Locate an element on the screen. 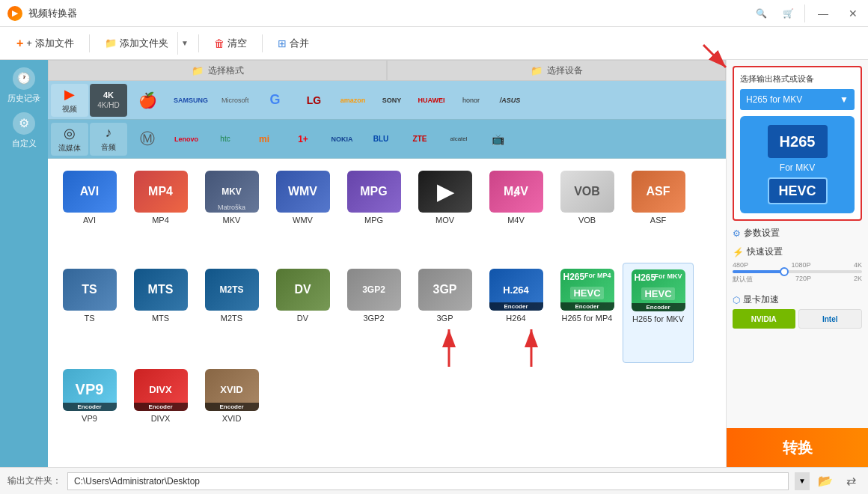  format-mts: MTS MTS is located at coordinates (160, 313).